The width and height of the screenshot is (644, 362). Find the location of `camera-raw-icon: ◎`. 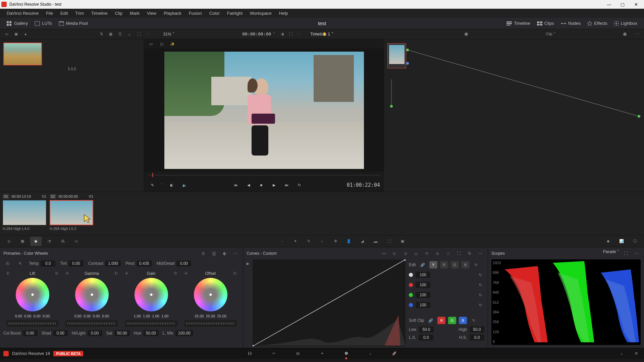

camera-raw-icon: ◎ is located at coordinates (9, 241).